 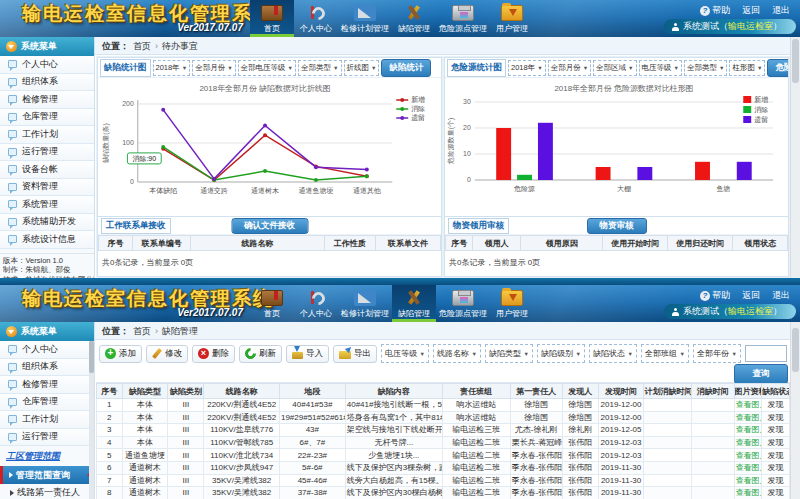 I want to click on search-input, so click(x=766, y=354).